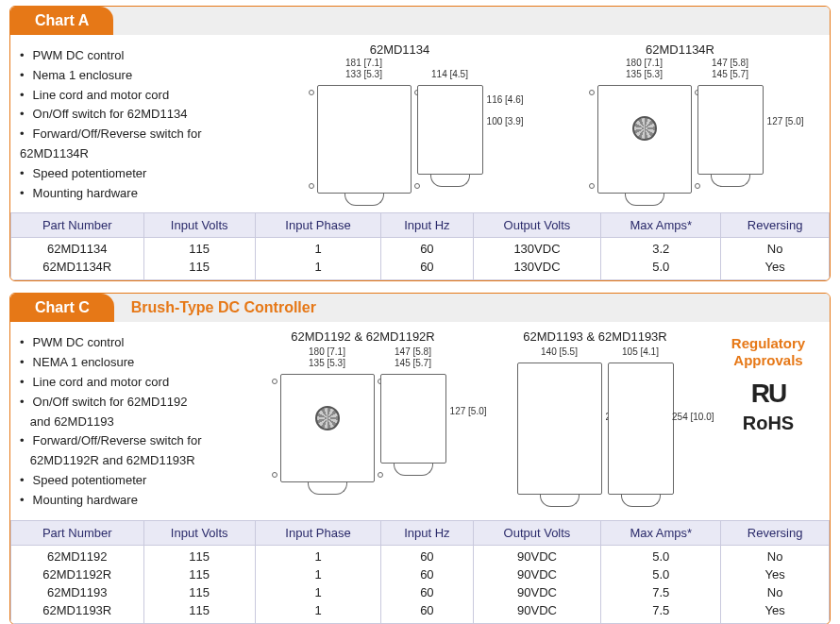 This screenshot has width=840, height=624. What do you see at coordinates (62, 308) in the screenshot?
I see `chart-c-title: Chart C` at bounding box center [62, 308].